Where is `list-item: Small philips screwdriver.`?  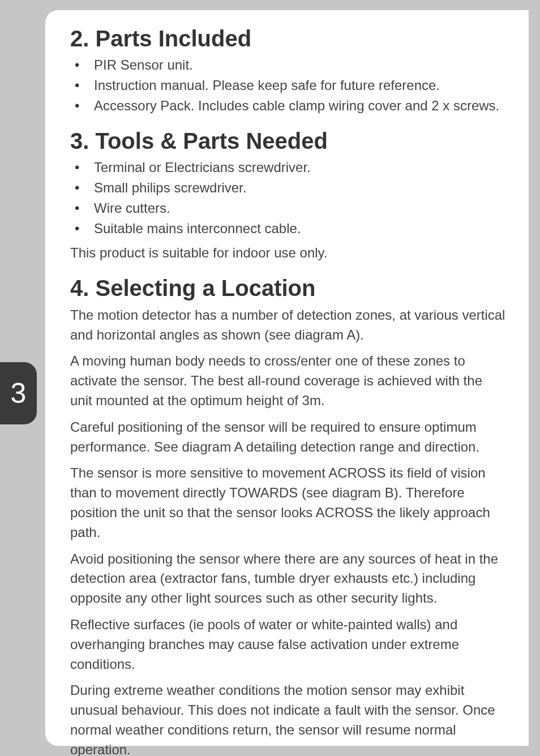
list-item: Small philips screwdriver. is located at coordinates (289, 188).